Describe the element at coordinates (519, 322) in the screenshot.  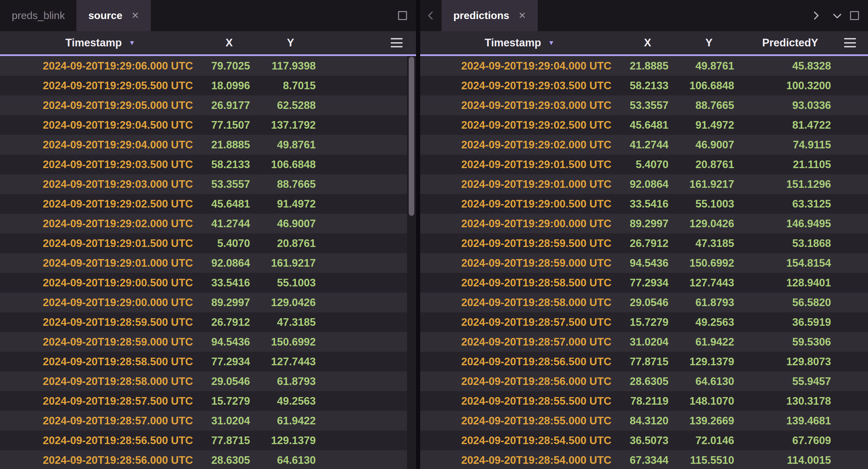
I see `cell-timestamp: 2024-09-20T19:28:57.500 UTC` at that location.